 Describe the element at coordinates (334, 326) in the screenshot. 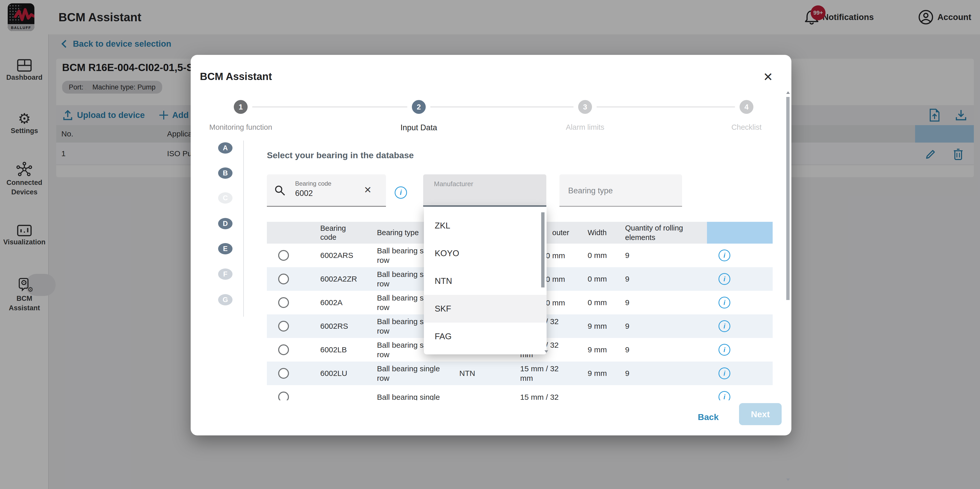

I see `cell-bearing-code: 6002RS` at that location.